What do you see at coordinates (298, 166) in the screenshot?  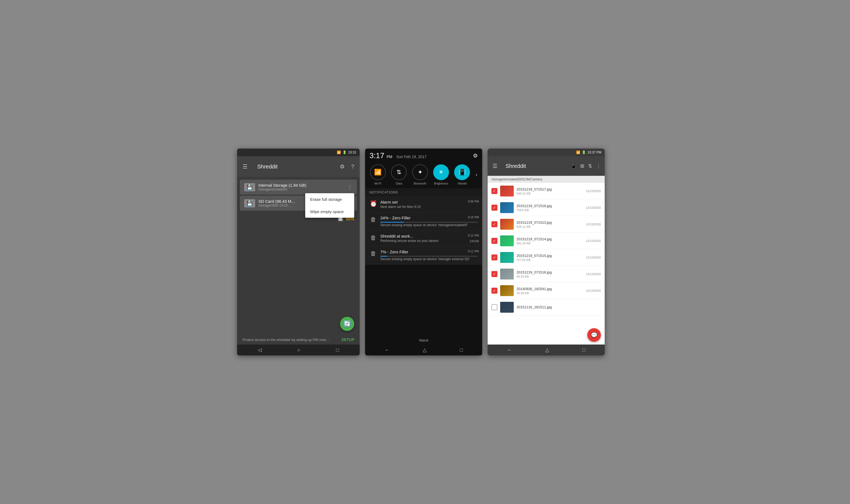 I see `app-header-1: ☰ Shreddit ⚙ ?` at bounding box center [298, 166].